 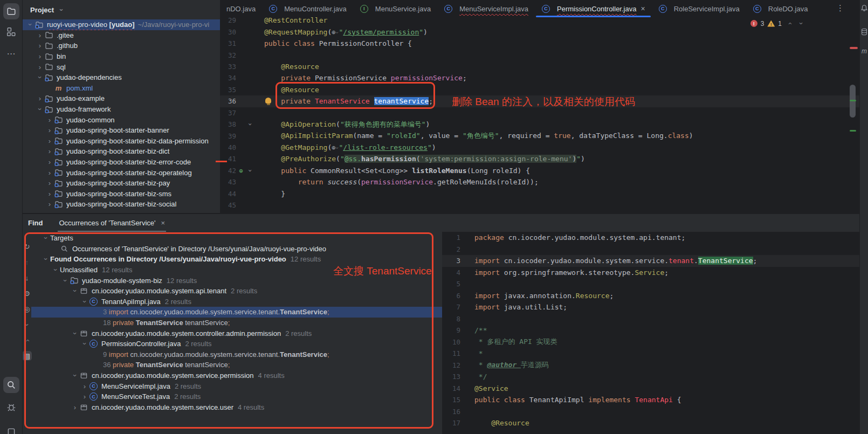 What do you see at coordinates (540, 148) in the screenshot?
I see `code-line-40: 40 @GetMapping(⊕›"/list-role-resources")` at bounding box center [540, 148].